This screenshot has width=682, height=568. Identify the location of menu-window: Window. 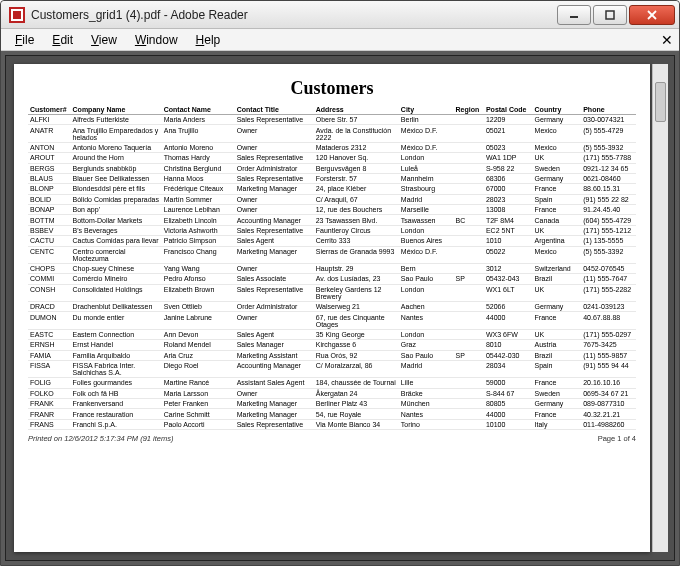
(156, 40).